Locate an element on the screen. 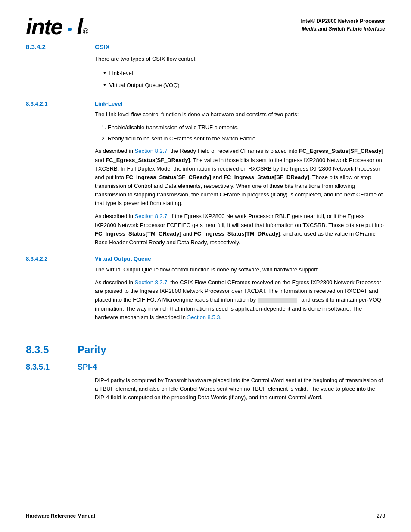 Image resolution: width=411 pixels, height=532 pixels. section-83422-body: The Virtual Output Queue flow control fu… is located at coordinates (240, 296).